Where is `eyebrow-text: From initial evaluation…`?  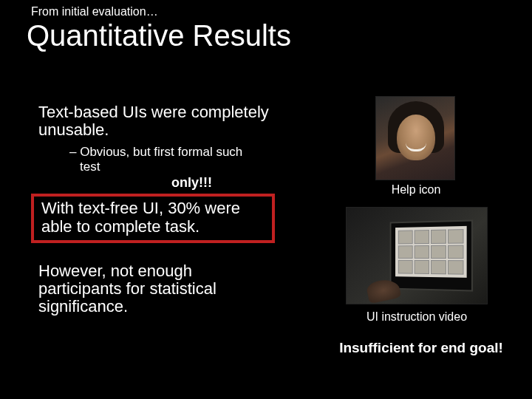
eyebrow-text: From initial evaluation… is located at coordinates (95, 12).